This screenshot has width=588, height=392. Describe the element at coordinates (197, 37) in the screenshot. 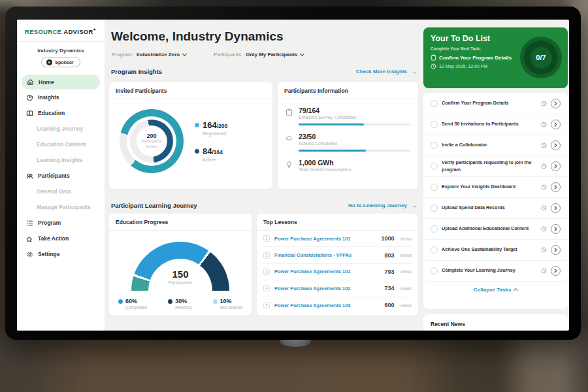

I see `page-title: Welcome, Industry Dynamics` at that location.